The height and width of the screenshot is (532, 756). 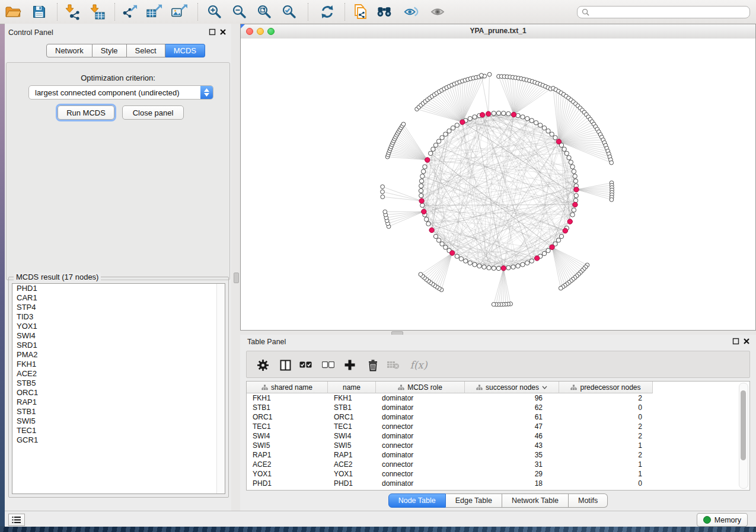 What do you see at coordinates (236, 267) in the screenshot?
I see `vertical-splitter` at bounding box center [236, 267].